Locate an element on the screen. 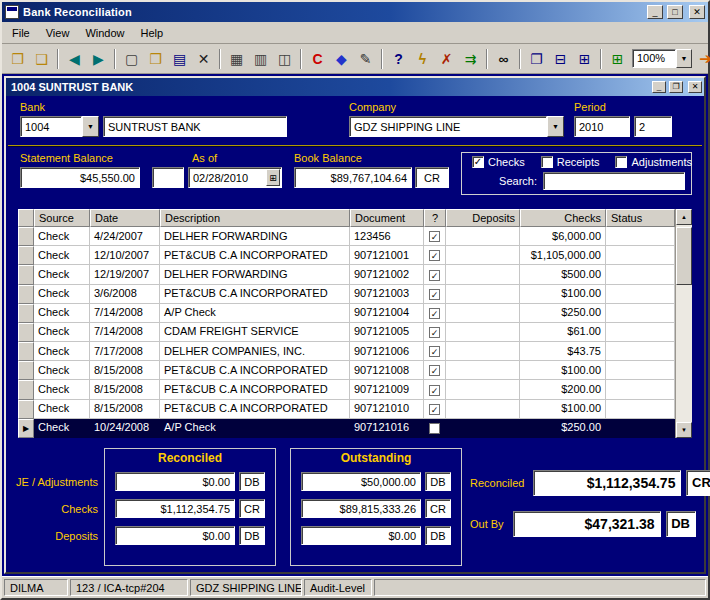  receipts-filter-checkbox: Receipts is located at coordinates (570, 162).